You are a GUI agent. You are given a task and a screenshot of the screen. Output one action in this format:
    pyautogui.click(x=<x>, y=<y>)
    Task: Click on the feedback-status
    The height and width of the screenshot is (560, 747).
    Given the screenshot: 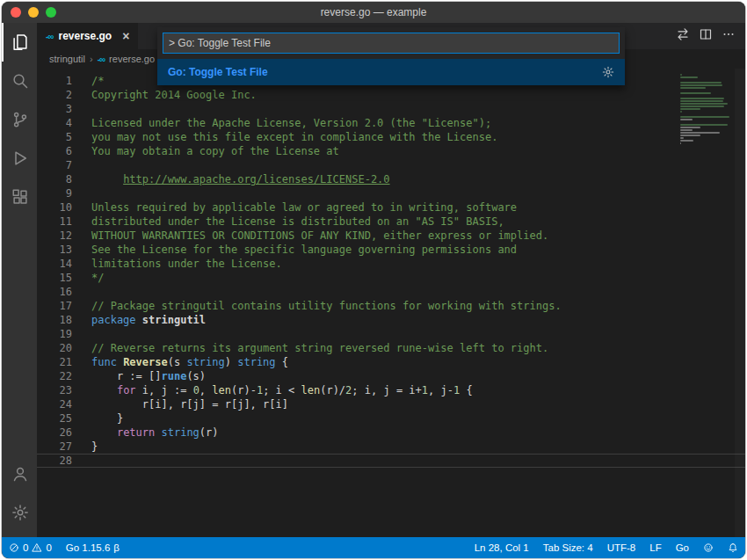 What is the action you would take?
    pyautogui.click(x=708, y=548)
    